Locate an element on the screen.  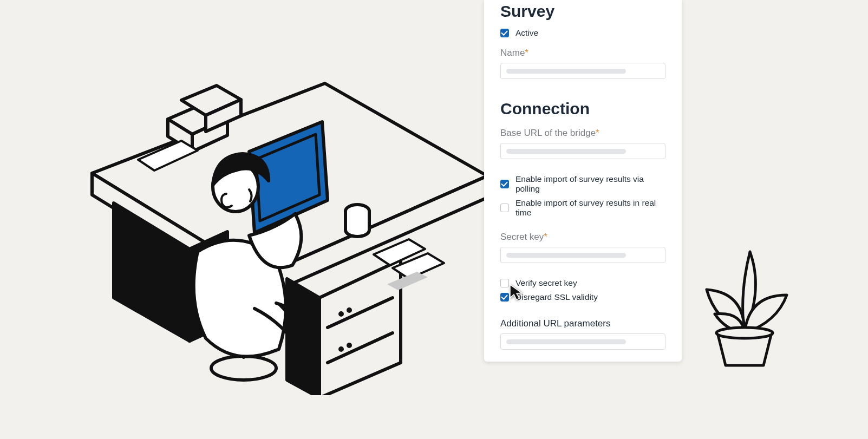
url-params-field-label: Additional URL parameters is located at coordinates (583, 324).